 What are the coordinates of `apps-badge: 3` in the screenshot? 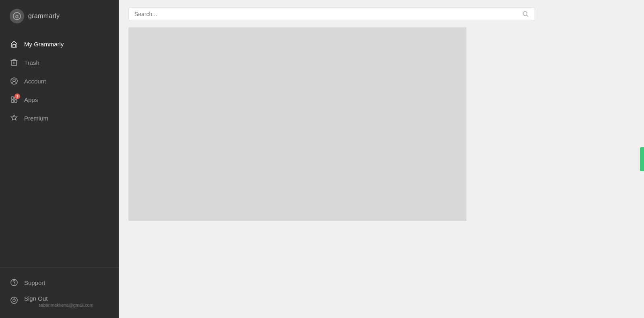 It's located at (17, 96).